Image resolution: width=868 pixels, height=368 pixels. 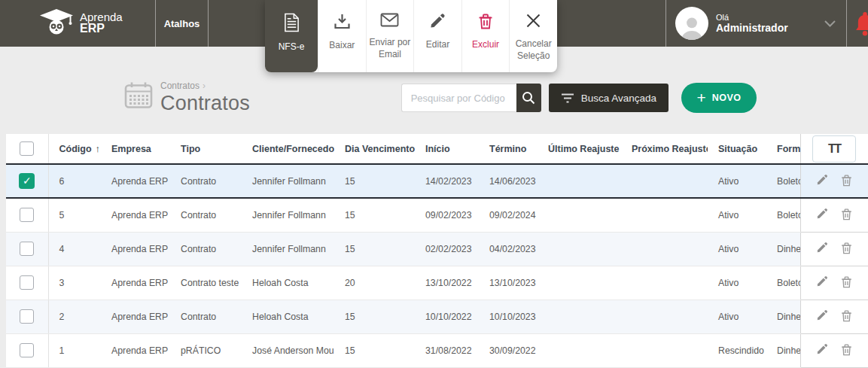 I want to click on edit-label: Editar, so click(x=438, y=45).